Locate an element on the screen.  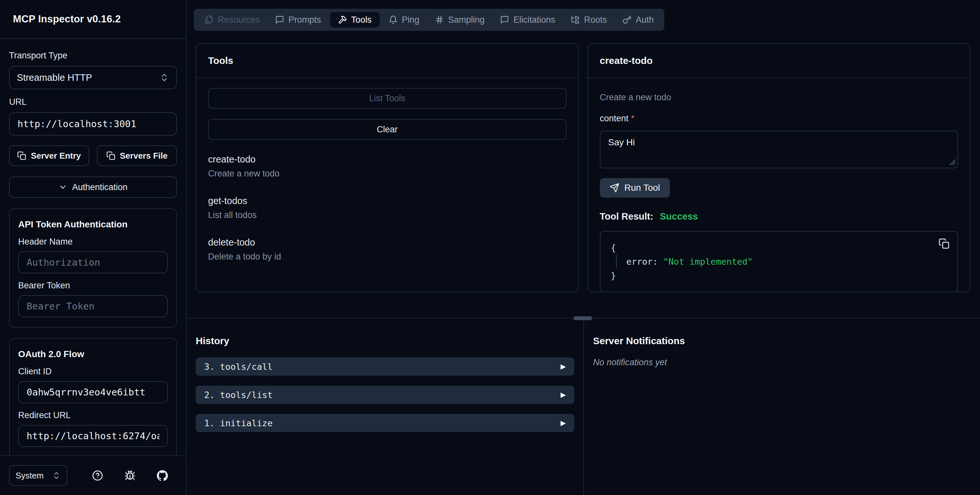
history-title: History is located at coordinates (385, 341).